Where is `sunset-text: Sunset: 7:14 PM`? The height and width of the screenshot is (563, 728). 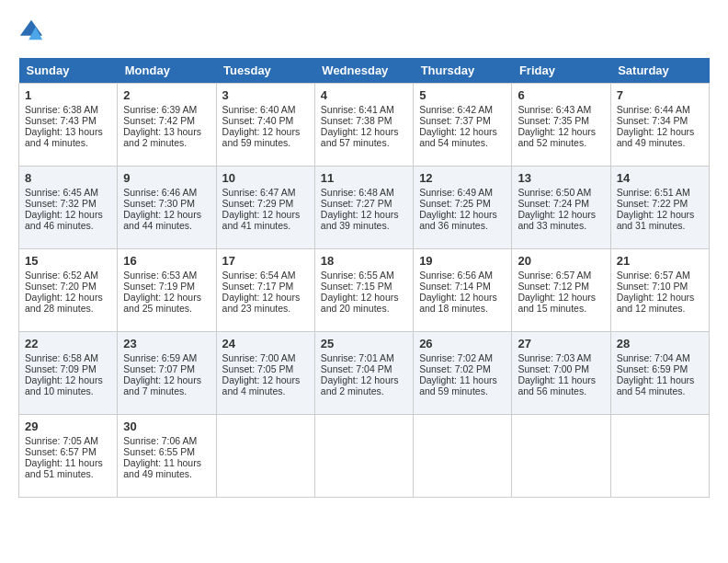
sunset-text: Sunset: 7:14 PM is located at coordinates (455, 286).